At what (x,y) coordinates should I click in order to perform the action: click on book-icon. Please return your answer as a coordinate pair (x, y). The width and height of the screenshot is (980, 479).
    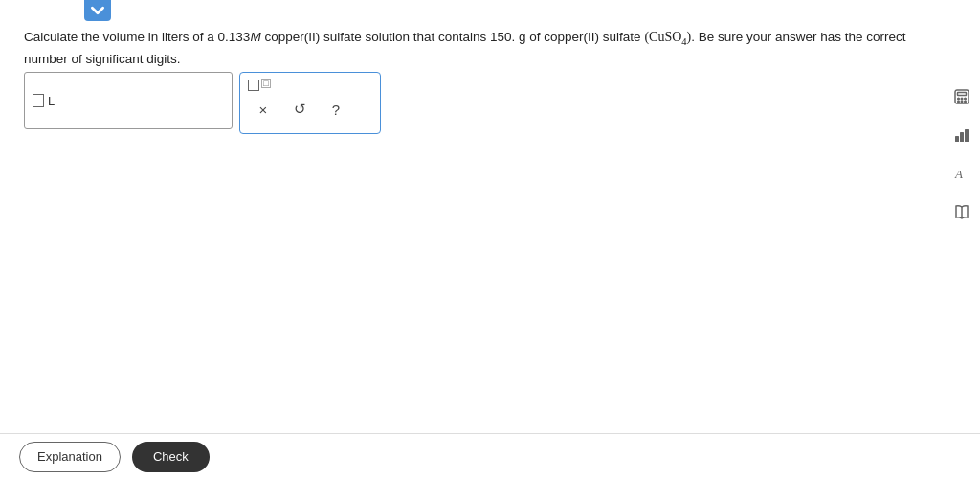
    Looking at the image, I should click on (962, 212).